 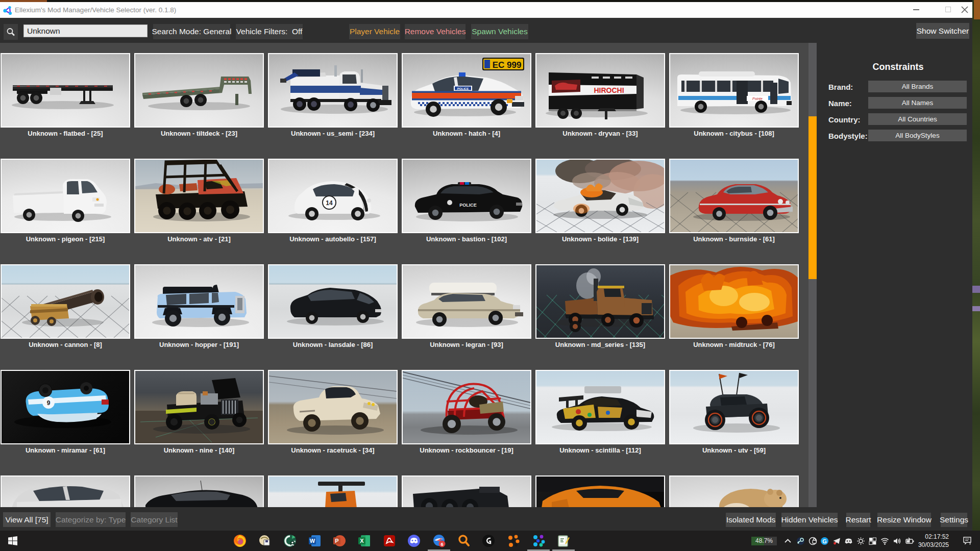 I want to click on svg-text: 6, so click(x=442, y=544).